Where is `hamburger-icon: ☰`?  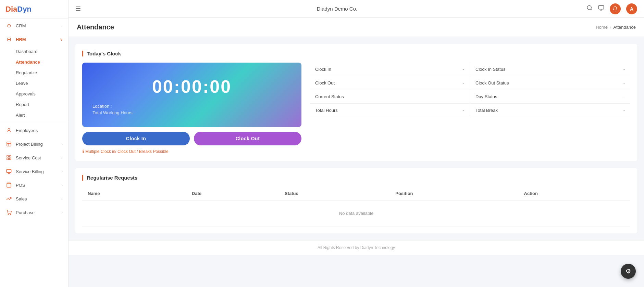
hamburger-icon: ☰ is located at coordinates (78, 9).